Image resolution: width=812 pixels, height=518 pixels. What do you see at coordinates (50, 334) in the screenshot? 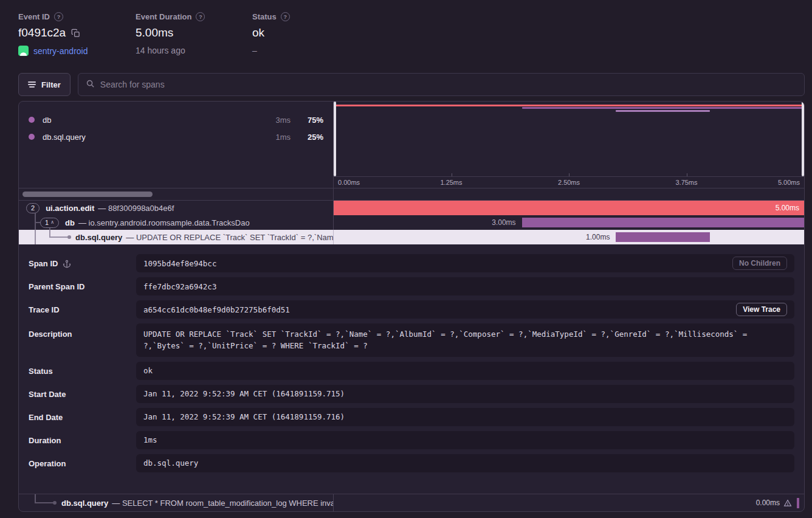
I see `description-label: Description` at bounding box center [50, 334].